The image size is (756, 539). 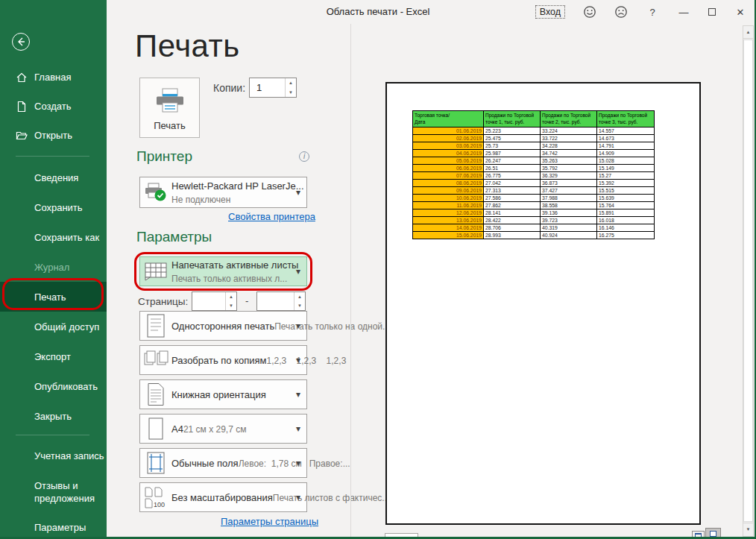 I want to click on printer-icon, so click(x=170, y=101).